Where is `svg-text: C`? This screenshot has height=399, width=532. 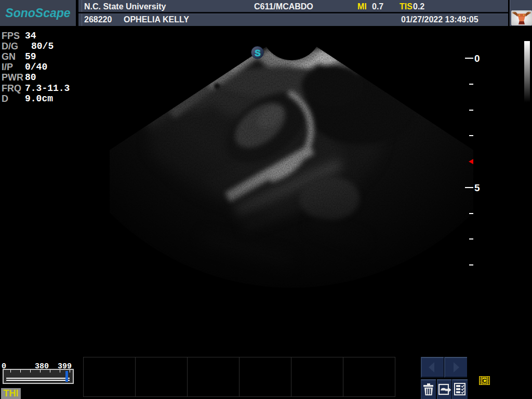 svg-text: C is located at coordinates (485, 381).